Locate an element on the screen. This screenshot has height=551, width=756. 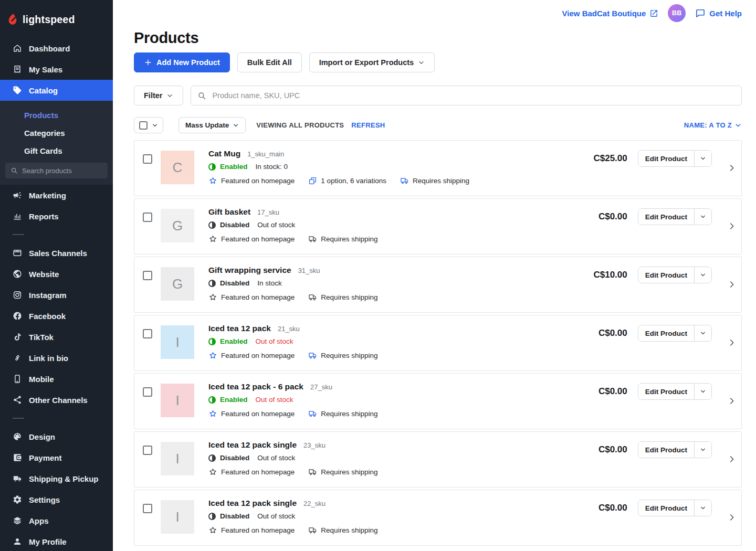
sidebar-item-reports: Reports is located at coordinates (57, 216).